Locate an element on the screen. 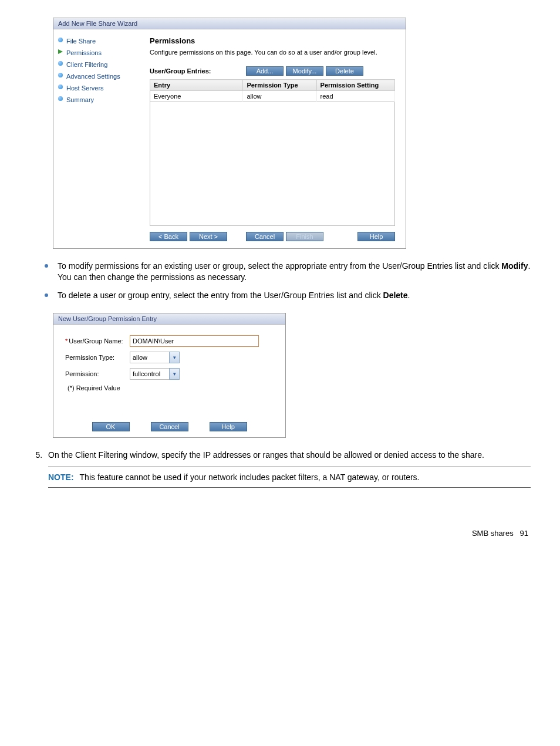 The image size is (560, 746). delete-button: Delete is located at coordinates (345, 71).